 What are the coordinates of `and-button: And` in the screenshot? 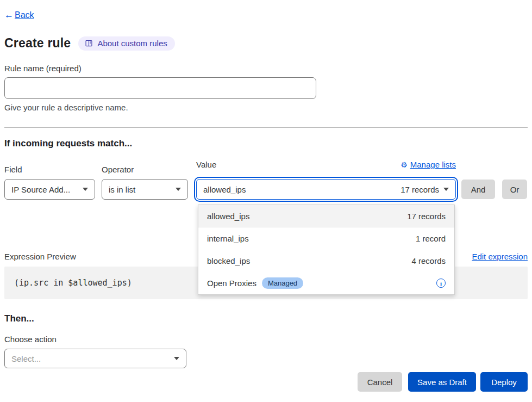 It's located at (478, 189).